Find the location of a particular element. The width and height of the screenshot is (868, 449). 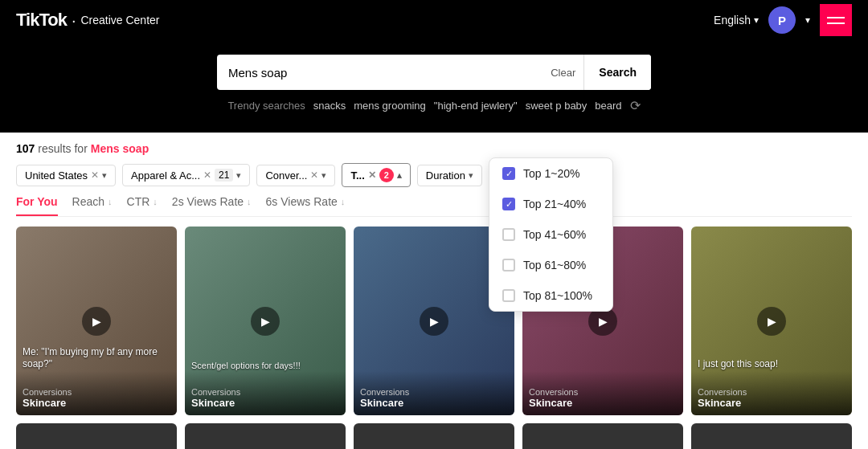

video-card-5: I just got this soap! ▶ Conversions Skin… is located at coordinates (772, 321).